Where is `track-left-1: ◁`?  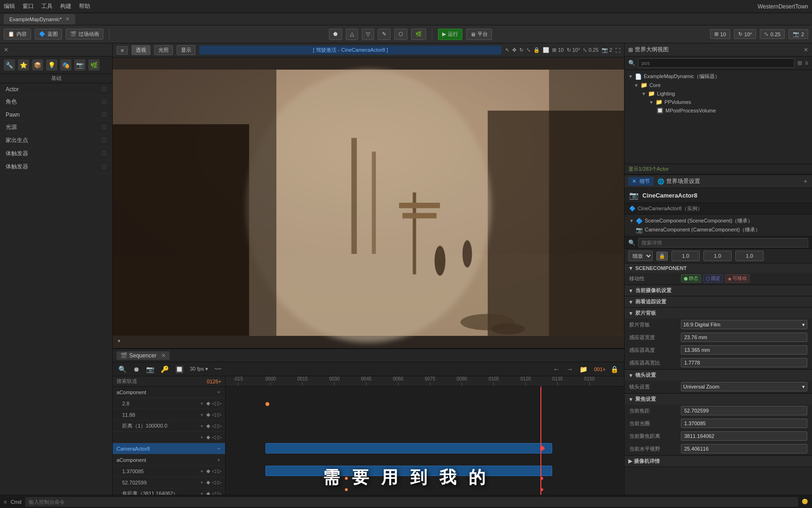 track-left-1: ◁ is located at coordinates (214, 404).